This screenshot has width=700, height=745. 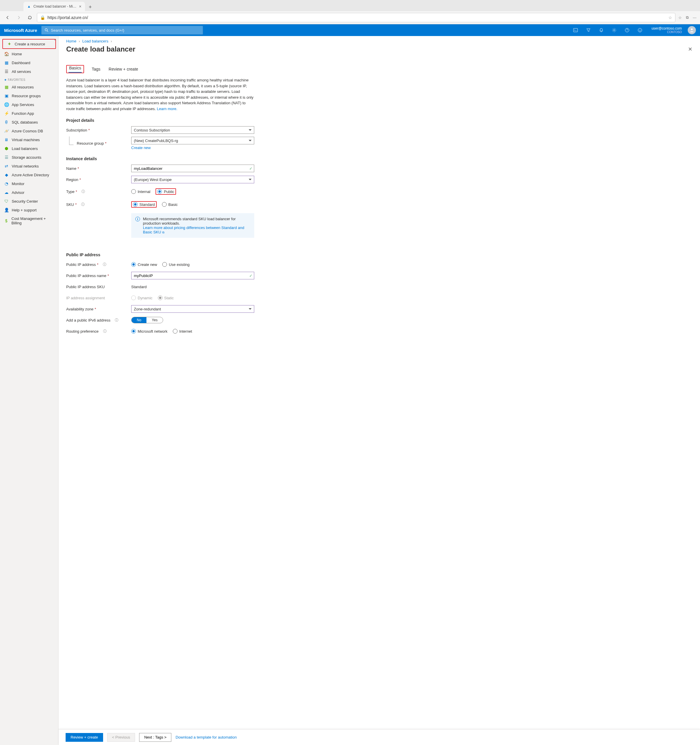 What do you see at coordinates (29, 113) in the screenshot?
I see `sidebar-function-app: ⚡Function App` at bounding box center [29, 113].